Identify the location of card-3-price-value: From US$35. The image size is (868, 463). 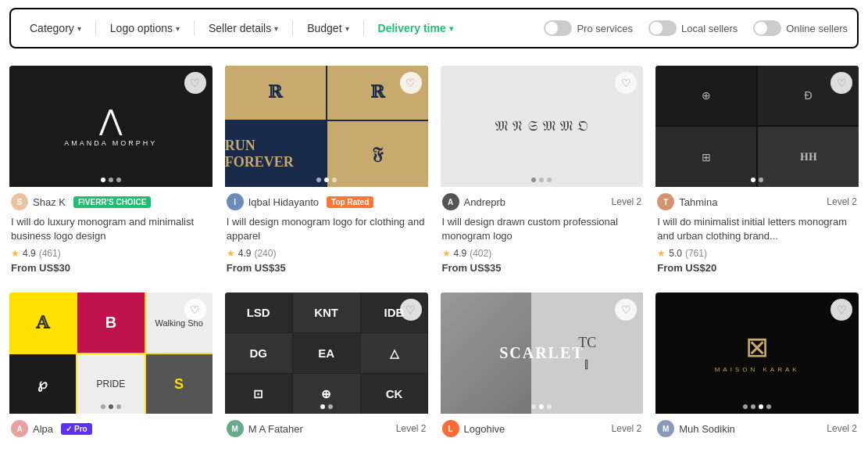
(472, 267).